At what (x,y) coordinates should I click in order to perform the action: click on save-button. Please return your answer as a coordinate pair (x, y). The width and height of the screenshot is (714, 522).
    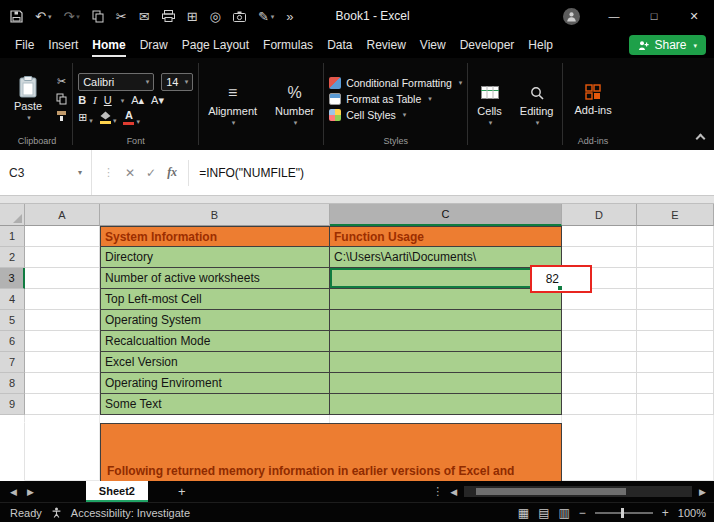
    Looking at the image, I should click on (16, 16).